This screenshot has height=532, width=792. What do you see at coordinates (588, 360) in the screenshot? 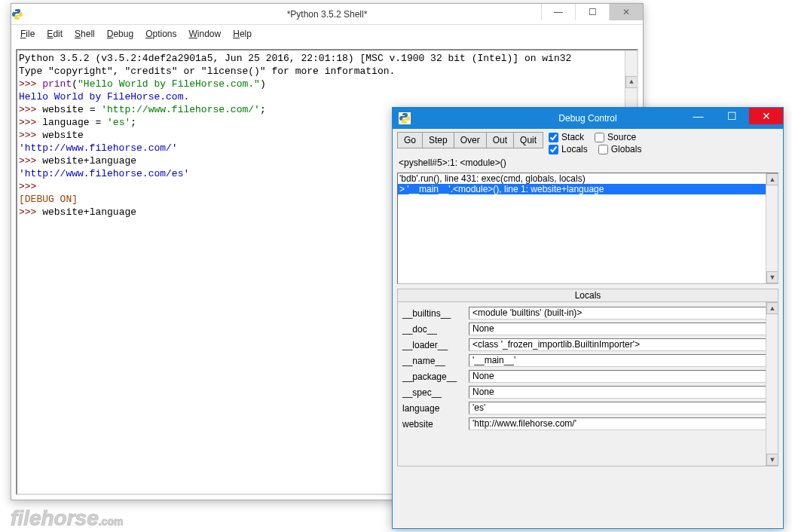
I see `locals-row: __name__'__main__'` at bounding box center [588, 360].